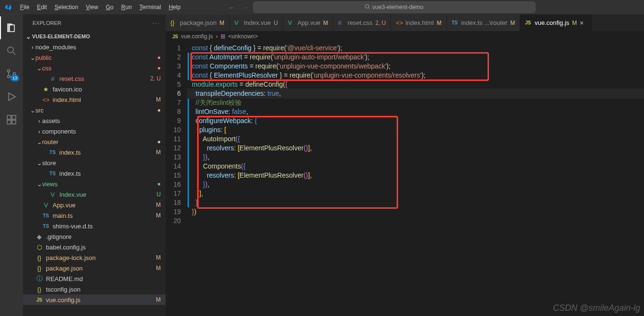 This screenshot has width=644, height=316. Describe the element at coordinates (394, 7) in the screenshot. I see `command-center: vue3-element-demo` at that location.